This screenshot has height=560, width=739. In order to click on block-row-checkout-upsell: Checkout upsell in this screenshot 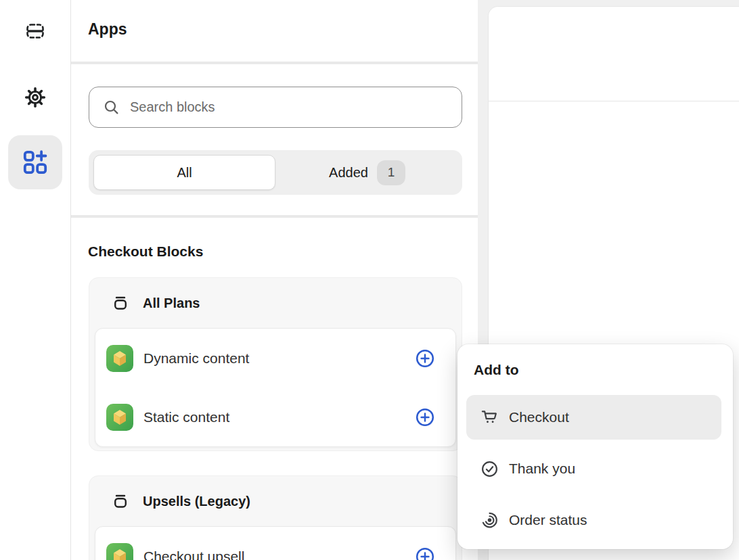, I will do `click(275, 544)`.